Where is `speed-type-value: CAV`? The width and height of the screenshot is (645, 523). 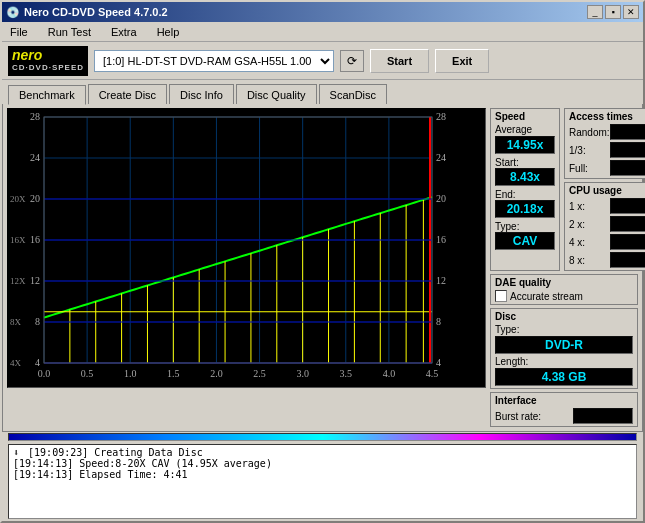 speed-type-value: CAV is located at coordinates (525, 241).